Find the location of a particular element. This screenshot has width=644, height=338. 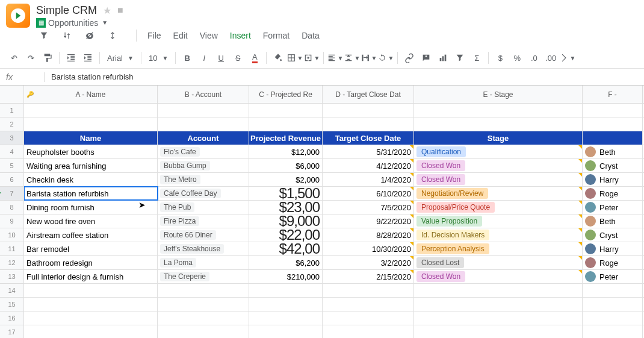

cell-name: Reupholster booths is located at coordinates (91, 152).